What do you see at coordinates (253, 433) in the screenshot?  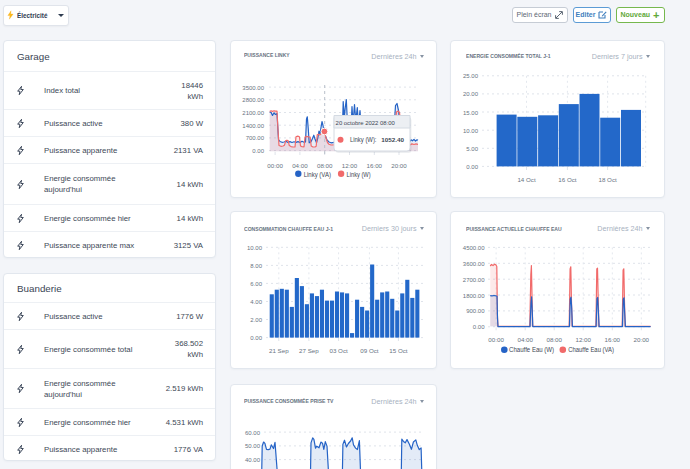 I see `svg-text: 60.00` at bounding box center [253, 433].